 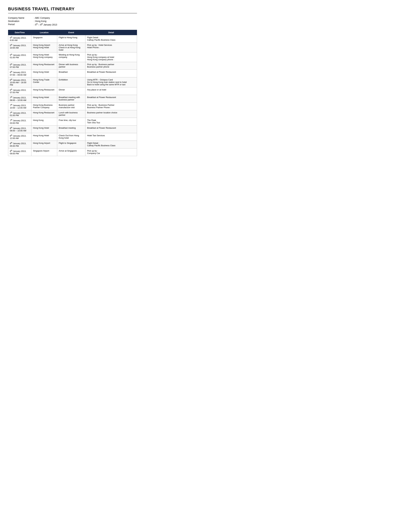 What do you see at coordinates (111, 82) in the screenshot?
I see `cell-detail: Using MTR – Octopus CardGo to Hong Kong …` at bounding box center [111, 82].